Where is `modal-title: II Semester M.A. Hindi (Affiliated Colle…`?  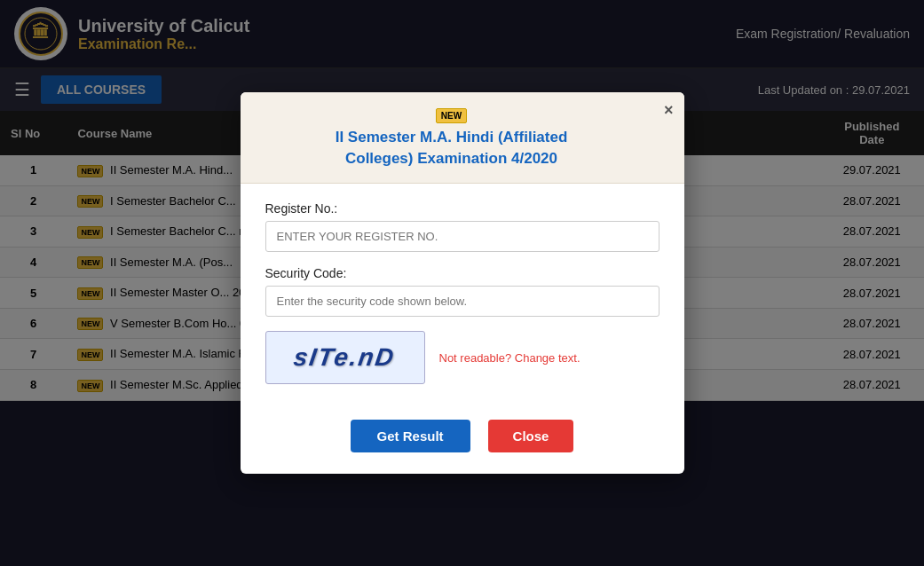 modal-title: II Semester M.A. Hindi (Affiliated Colle… is located at coordinates (452, 148).